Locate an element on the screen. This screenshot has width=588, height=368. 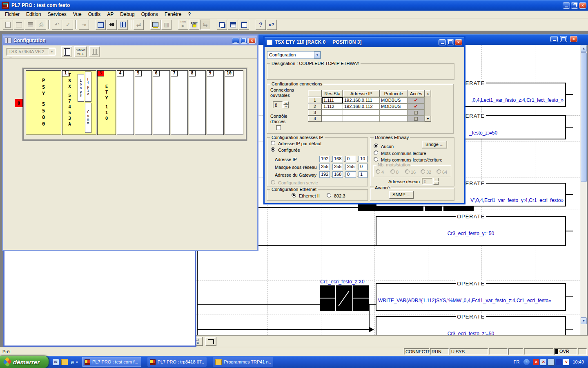
quicklaunch-ie-icon: e is located at coordinates (72, 362).